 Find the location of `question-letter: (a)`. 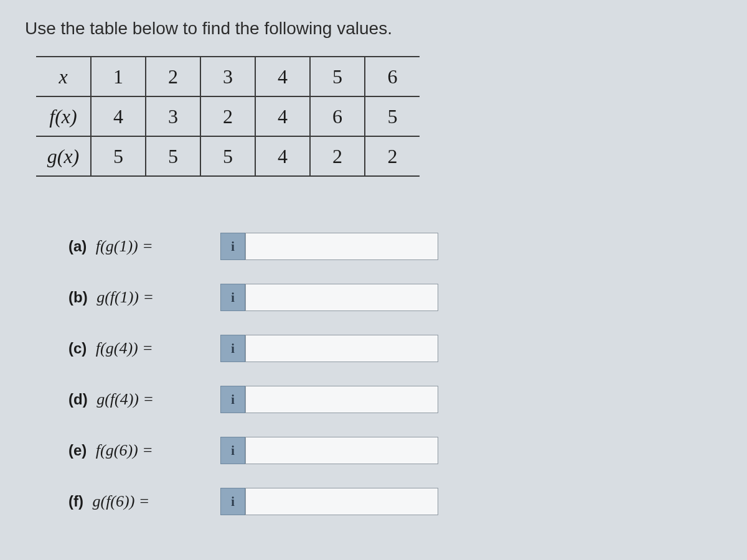

question-letter: (a) is located at coordinates (77, 246).